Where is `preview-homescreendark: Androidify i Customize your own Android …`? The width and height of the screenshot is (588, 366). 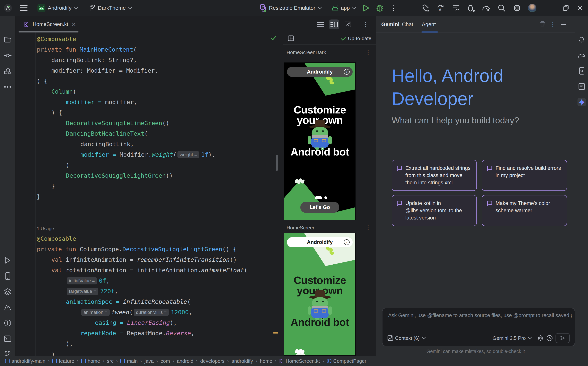
preview-homescreendark: Androidify i Customize your own Android … is located at coordinates (320, 141).